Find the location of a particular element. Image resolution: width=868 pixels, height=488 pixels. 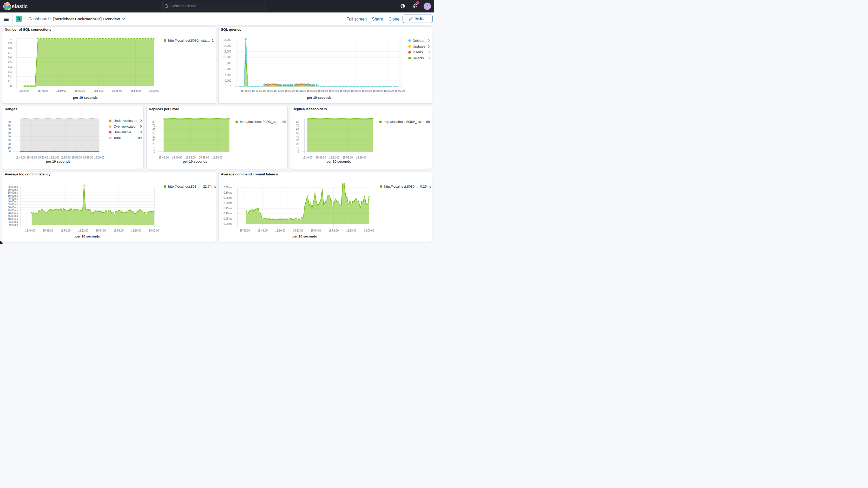

svg-text: 0.2 is located at coordinates (10, 77).